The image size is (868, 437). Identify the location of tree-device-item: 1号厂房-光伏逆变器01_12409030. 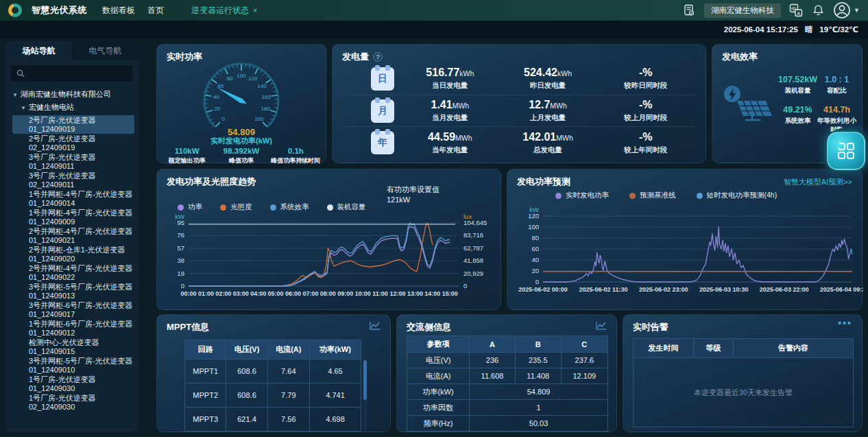
(73, 384).